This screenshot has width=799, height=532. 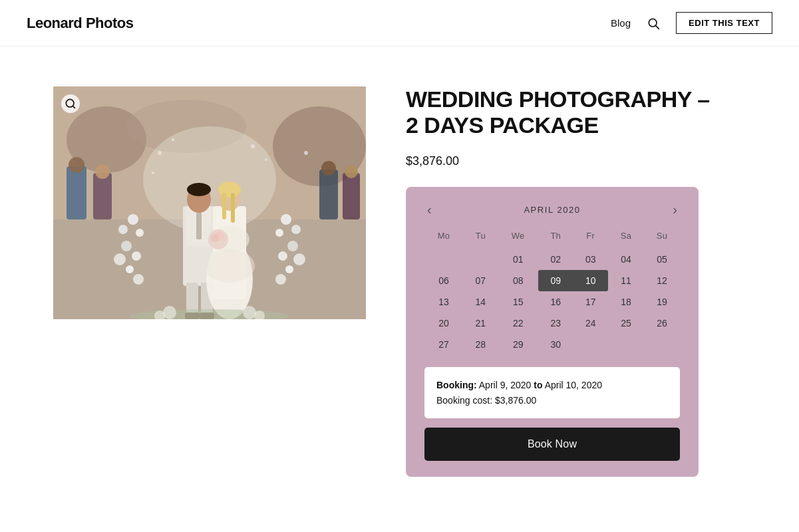 I want to click on calendar-day: 20, so click(x=444, y=323).